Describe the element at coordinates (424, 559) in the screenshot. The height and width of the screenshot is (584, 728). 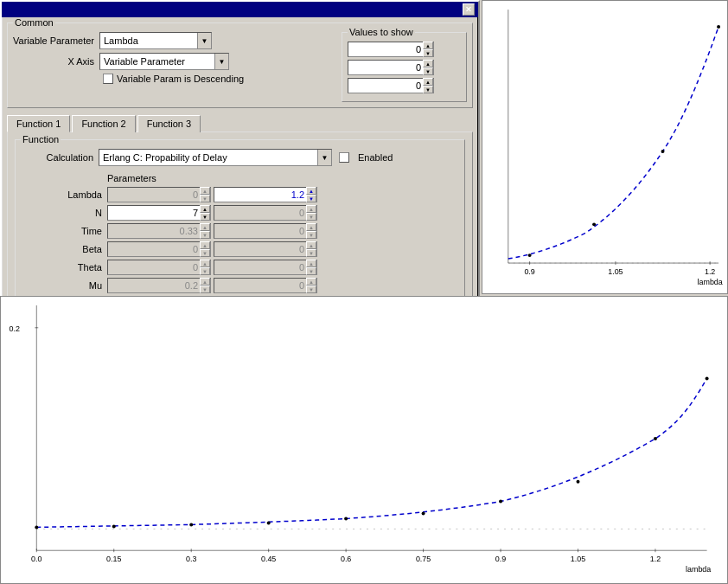
I see `chart-bottom-x5: 0.75` at that location.